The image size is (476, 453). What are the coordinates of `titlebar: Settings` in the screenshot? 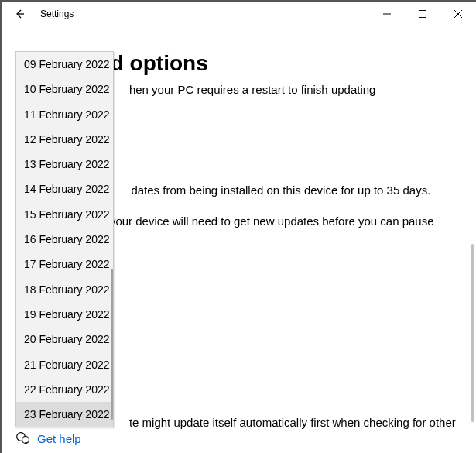 It's located at (238, 14).